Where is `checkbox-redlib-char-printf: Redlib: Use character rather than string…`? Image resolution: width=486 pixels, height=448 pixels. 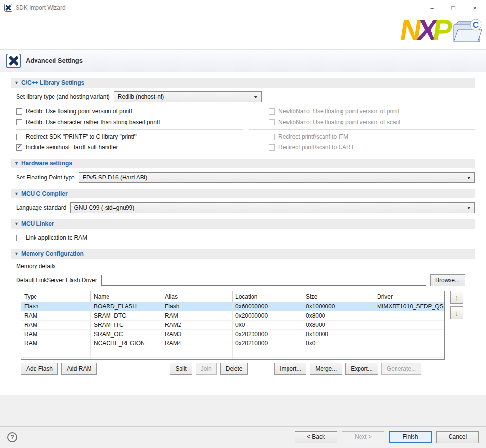
checkbox-redlib-char-printf: Redlib: Use character rather than string… is located at coordinates (142, 122).